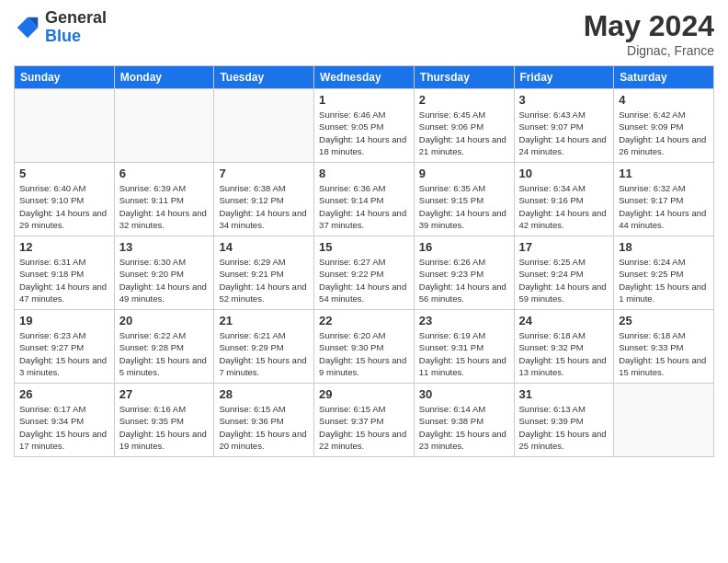 This screenshot has height=563, width=728. I want to click on day-number: 26, so click(64, 394).